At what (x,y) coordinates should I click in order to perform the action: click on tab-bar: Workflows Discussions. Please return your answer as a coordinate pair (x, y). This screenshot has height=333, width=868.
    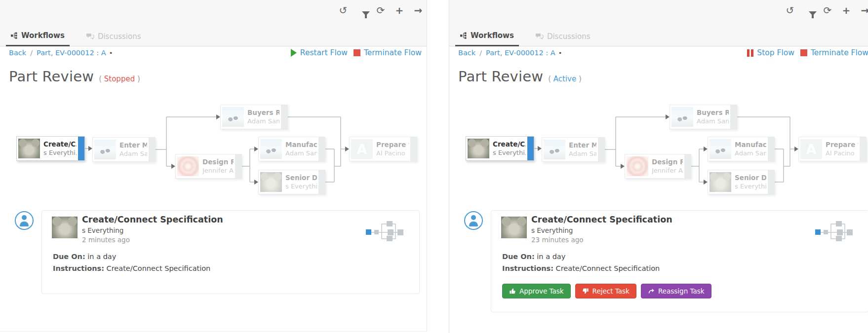
    Looking at the image, I should click on (76, 37).